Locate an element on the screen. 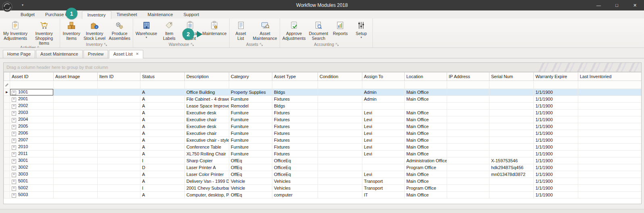 Image resolution: width=644 pixels, height=213 pixels. column-header-status: Status is located at coordinates (163, 77).